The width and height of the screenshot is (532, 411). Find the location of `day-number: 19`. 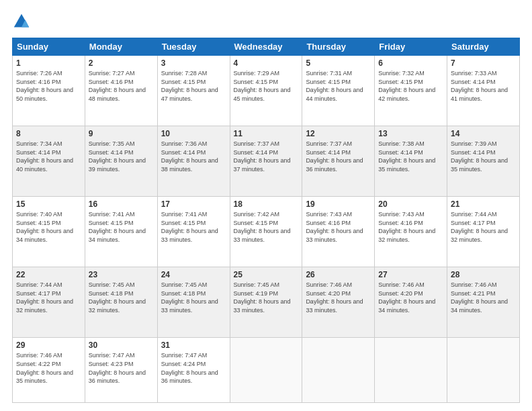

day-number: 19 is located at coordinates (339, 204).